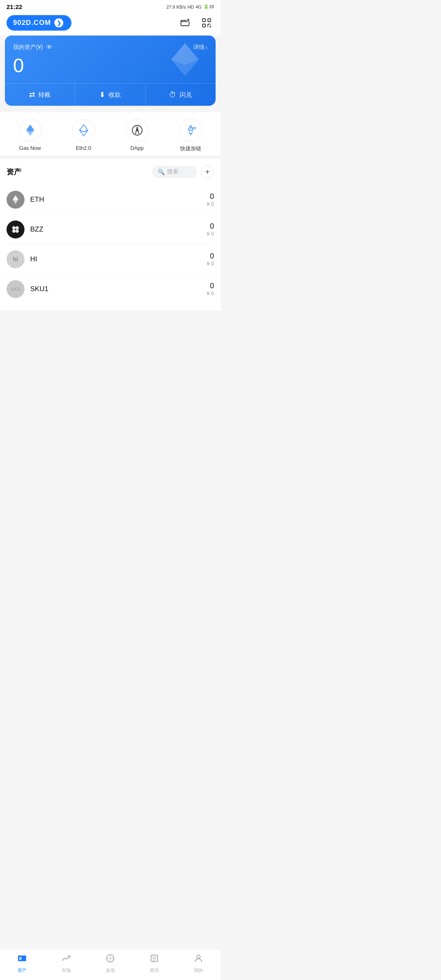 The width and height of the screenshot is (441, 980). What do you see at coordinates (32, 95) in the screenshot?
I see `transfer-icon: ⇄` at bounding box center [32, 95].